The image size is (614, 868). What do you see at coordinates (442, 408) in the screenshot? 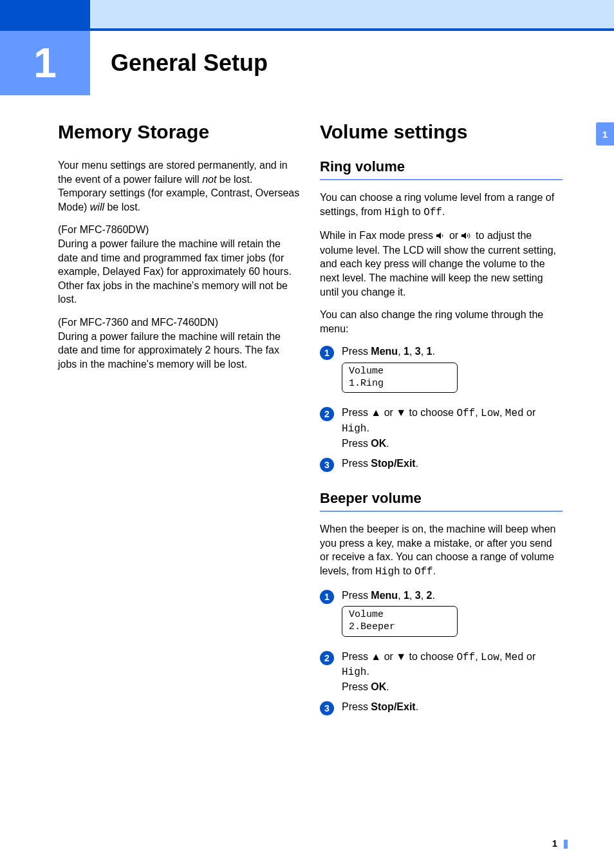
I see `ring-steps: 1 Press Menu, 1, 3, 1. Volume 1.Ring 2 P…` at bounding box center [442, 408].